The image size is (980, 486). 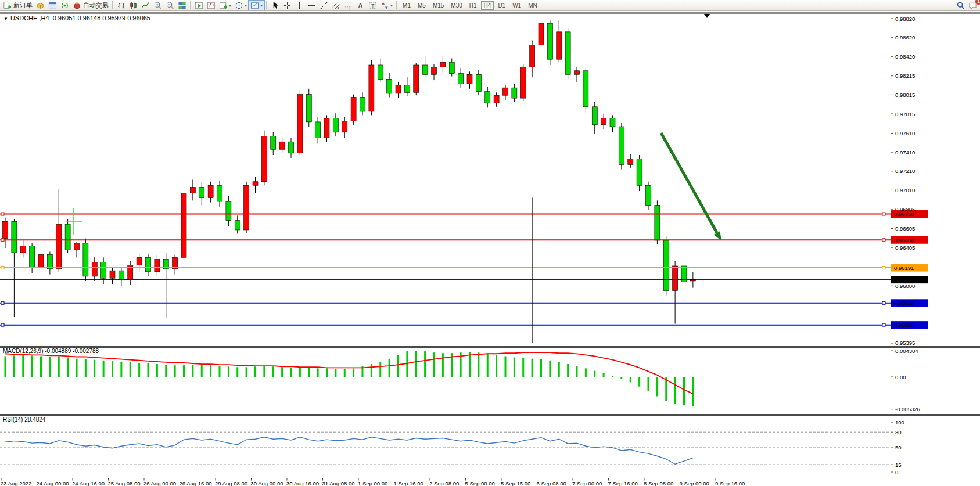 What do you see at coordinates (102, 18) in the screenshot?
I see `chart-ohlc-values: 0.96051 0.96148 0.95979 0.96065` at bounding box center [102, 18].